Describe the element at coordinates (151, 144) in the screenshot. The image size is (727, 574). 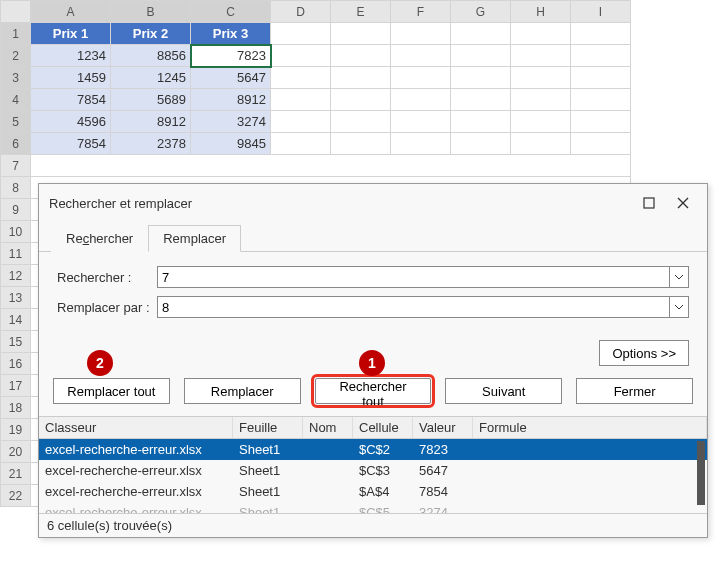
I see `cell: 2378` at that location.